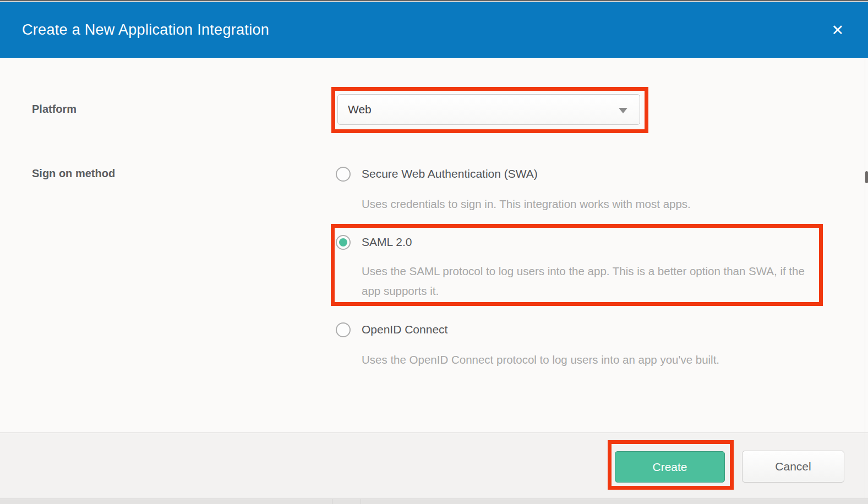  What do you see at coordinates (450, 174) in the screenshot?
I see `radio-swa-label: Secure Web Authentication (SWA)` at bounding box center [450, 174].